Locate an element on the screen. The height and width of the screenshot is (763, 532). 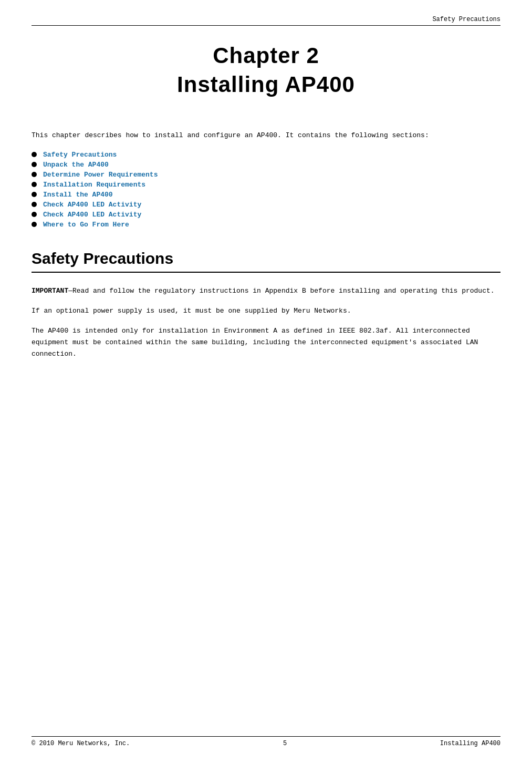
body-paragraph-3: The AP400 is intended only for installat… is located at coordinates (266, 343).